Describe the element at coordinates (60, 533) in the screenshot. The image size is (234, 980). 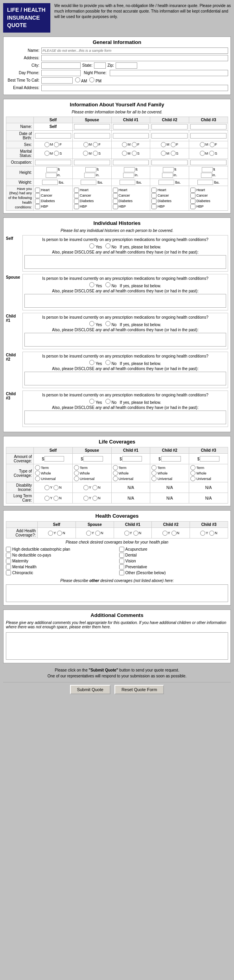
I see `self-hc-no` at that location.